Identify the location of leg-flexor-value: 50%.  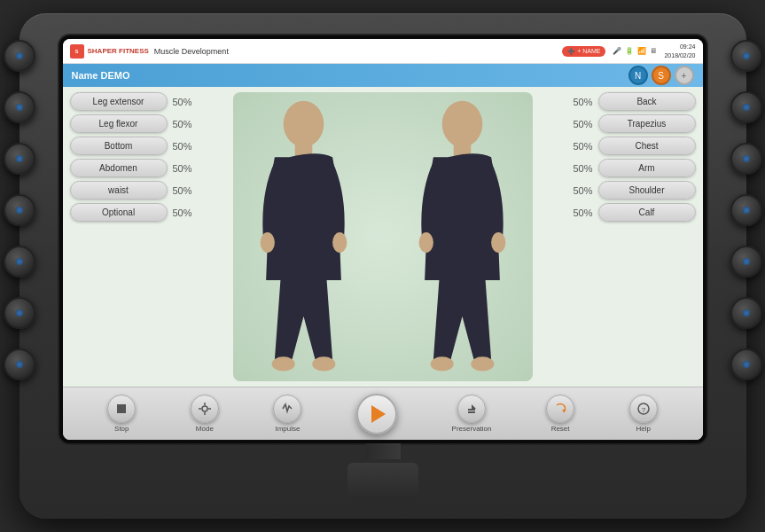
(186, 124).